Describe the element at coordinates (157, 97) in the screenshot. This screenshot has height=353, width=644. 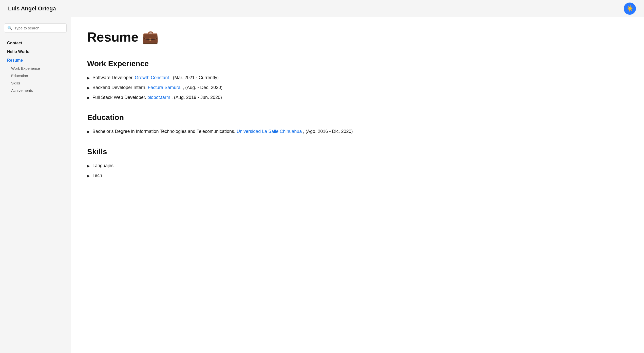
I see `work-item-3-text: Full Stack Web Developer. biobot.farm , …` at that location.